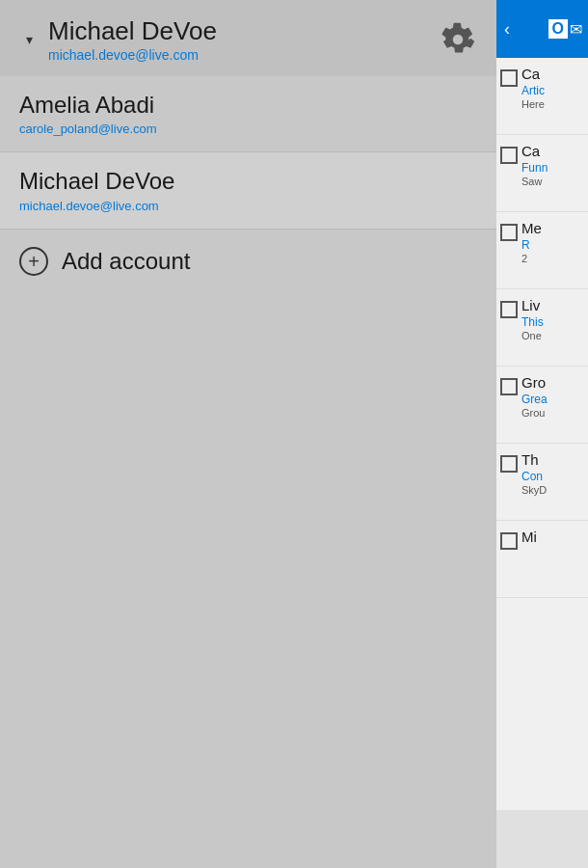 Image resolution: width=588 pixels, height=868 pixels. Describe the element at coordinates (553, 396) in the screenshot. I see `email-content-4: Gro Grea Grou` at that location.